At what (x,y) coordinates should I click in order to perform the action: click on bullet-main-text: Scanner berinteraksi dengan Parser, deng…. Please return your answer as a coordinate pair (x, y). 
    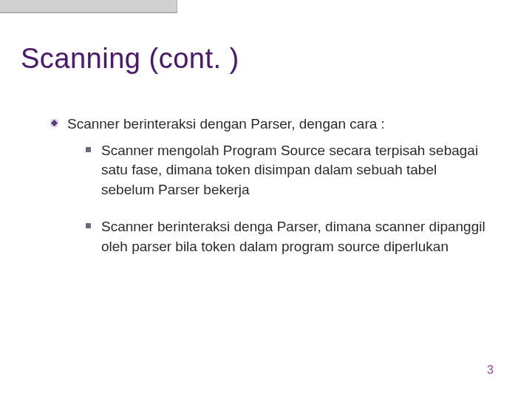
    Looking at the image, I should click on (226, 124).